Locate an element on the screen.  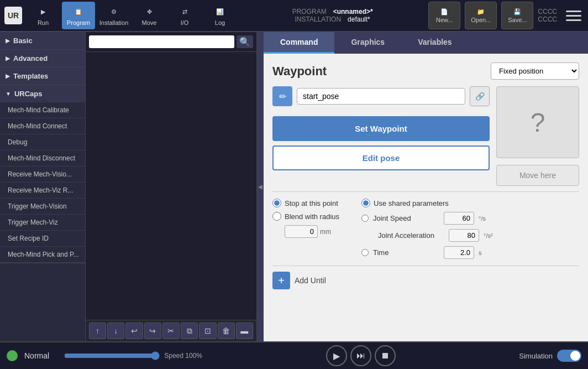
nav-move: ✥ Move is located at coordinates (149, 15).